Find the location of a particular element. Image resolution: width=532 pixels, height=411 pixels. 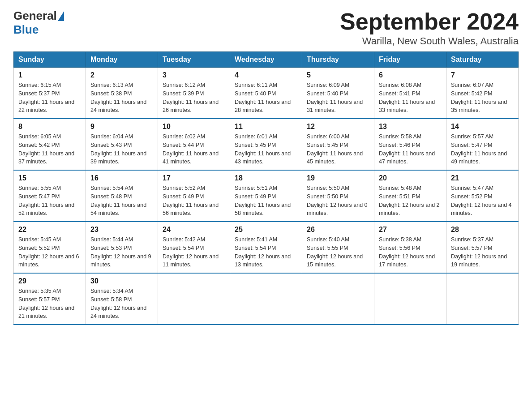

month-title: September 2024 is located at coordinates (429, 21).